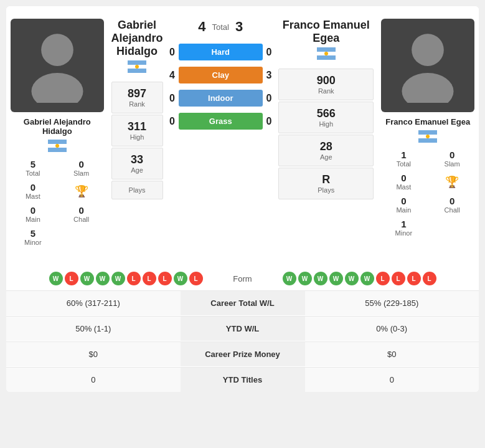  What do you see at coordinates (137, 190) in the screenshot?
I see `p1-plays-lbl: Plays` at bounding box center [137, 190].